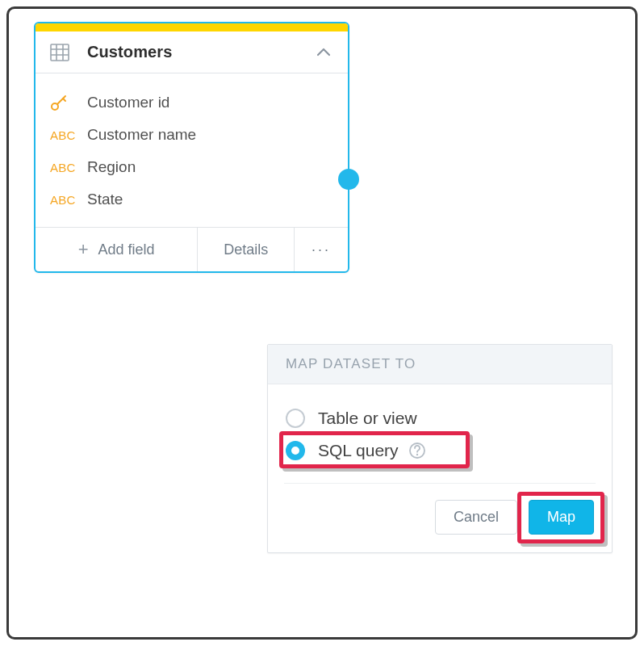 This screenshot has width=644, height=646. Describe the element at coordinates (562, 517) in the screenshot. I see `map-button-wrap: Map` at that location.